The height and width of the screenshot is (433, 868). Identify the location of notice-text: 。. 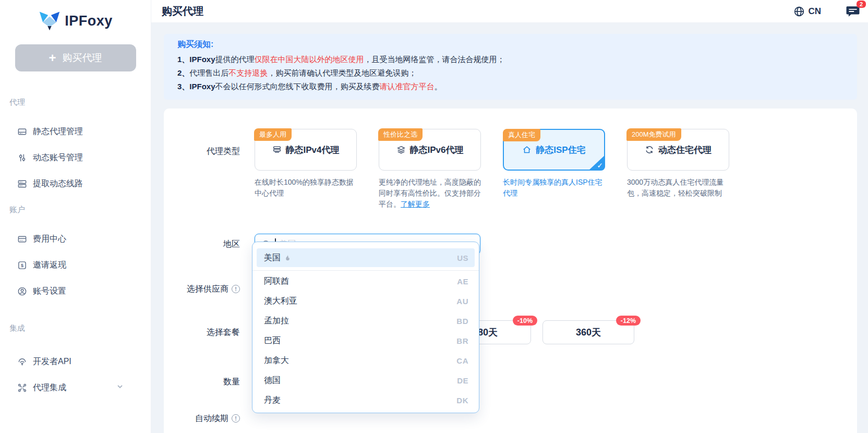
(438, 87).